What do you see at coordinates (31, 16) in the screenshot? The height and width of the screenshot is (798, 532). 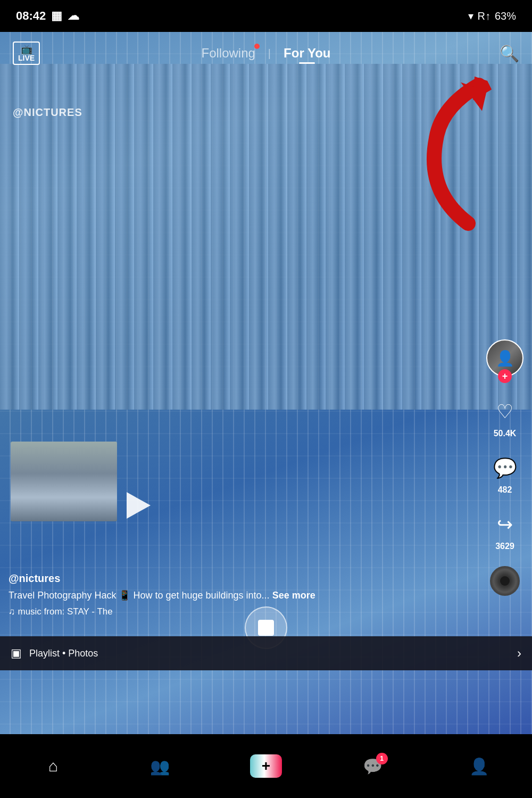 I see `time-display: 08:42` at bounding box center [31, 16].